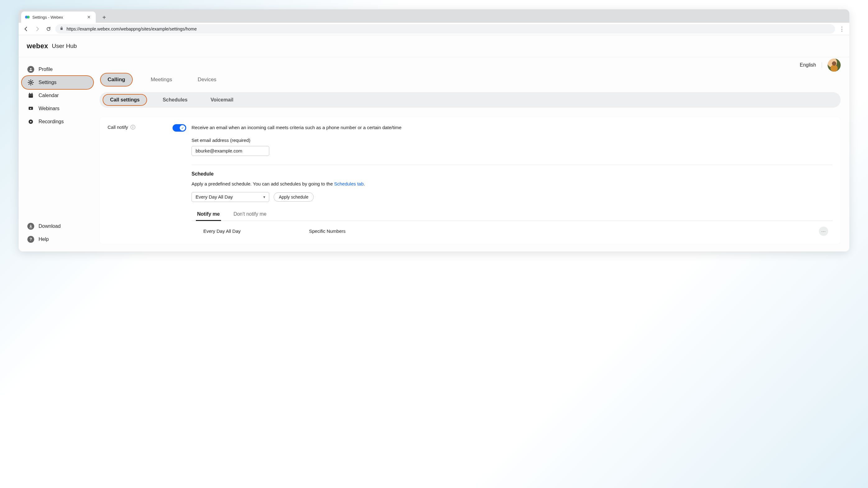 This screenshot has height=488, width=868. What do you see at coordinates (811, 65) in the screenshot?
I see `language-selector: English` at bounding box center [811, 65].